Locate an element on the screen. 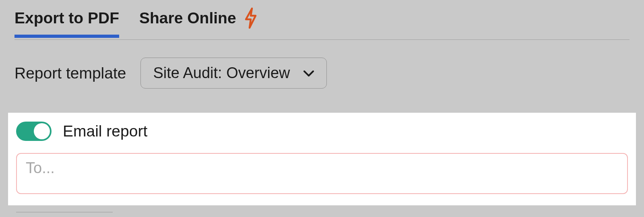 The width and height of the screenshot is (644, 217). tab-share-online: Share Online is located at coordinates (188, 18).